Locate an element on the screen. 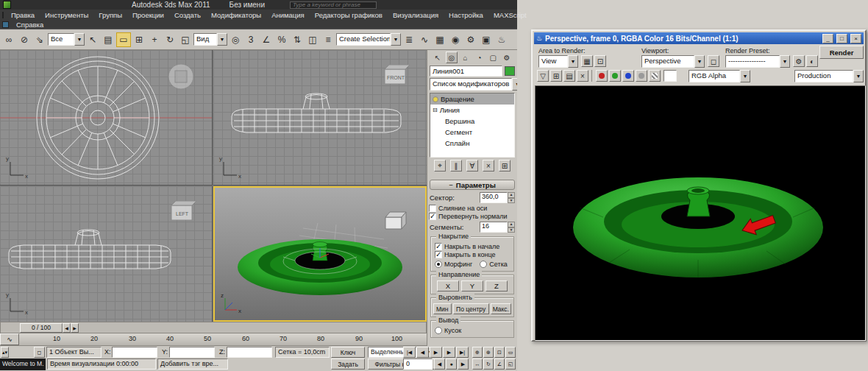  select-and-link-icon: ∞ is located at coordinates (9, 40).